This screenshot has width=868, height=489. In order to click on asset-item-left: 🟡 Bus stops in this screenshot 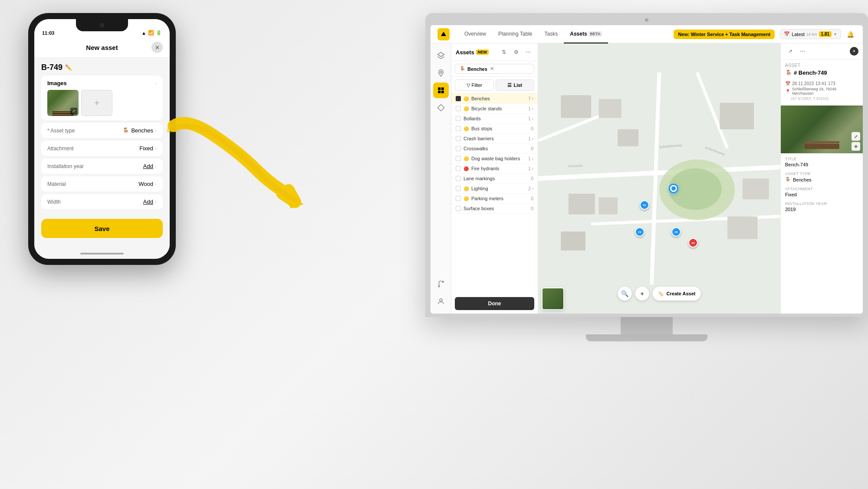, I will do `click(474, 129)`.